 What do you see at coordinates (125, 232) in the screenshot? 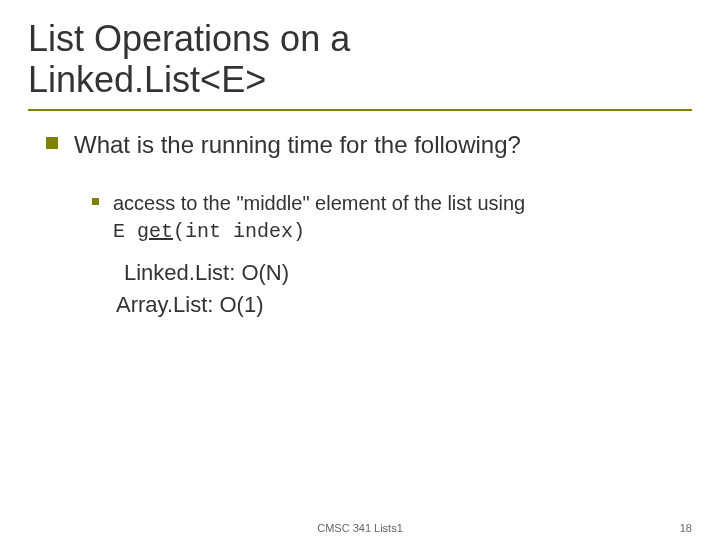
I see `code-prefix: E` at bounding box center [125, 232].